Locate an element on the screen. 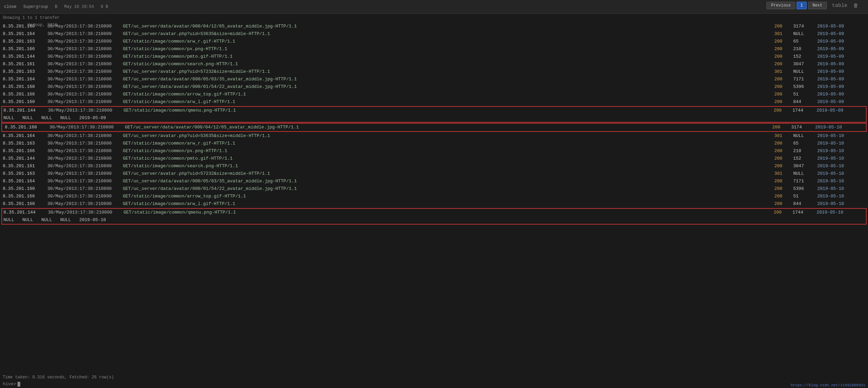  col-size: 3047 is located at coordinates (805, 166).